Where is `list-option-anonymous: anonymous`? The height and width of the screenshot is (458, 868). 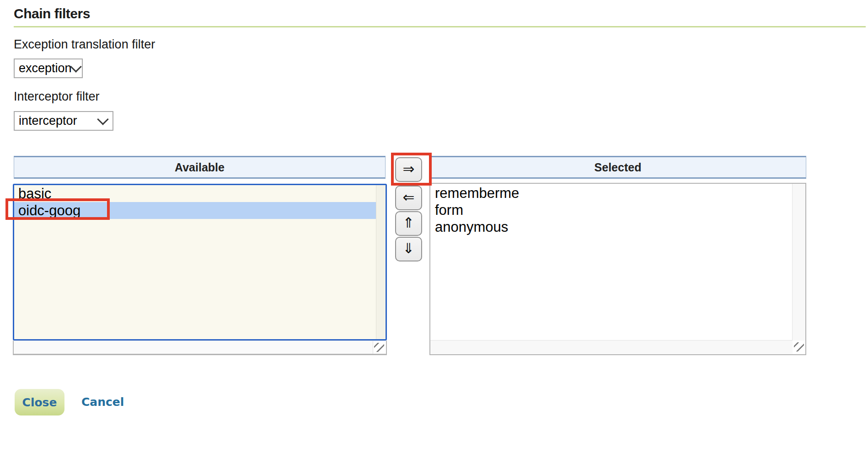
list-option-anonymous: anonymous is located at coordinates (611, 227).